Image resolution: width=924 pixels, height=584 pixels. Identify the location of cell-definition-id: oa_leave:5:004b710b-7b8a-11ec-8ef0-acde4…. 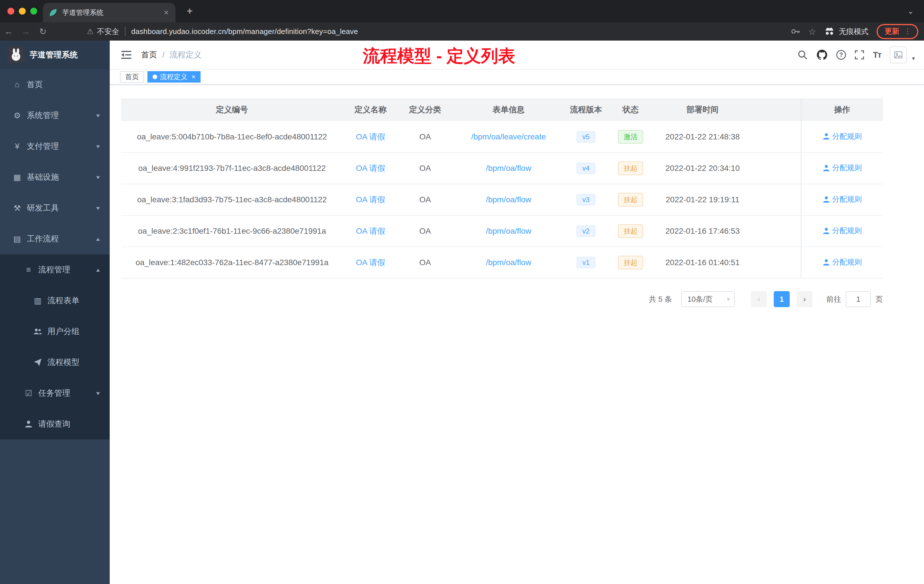
(232, 137).